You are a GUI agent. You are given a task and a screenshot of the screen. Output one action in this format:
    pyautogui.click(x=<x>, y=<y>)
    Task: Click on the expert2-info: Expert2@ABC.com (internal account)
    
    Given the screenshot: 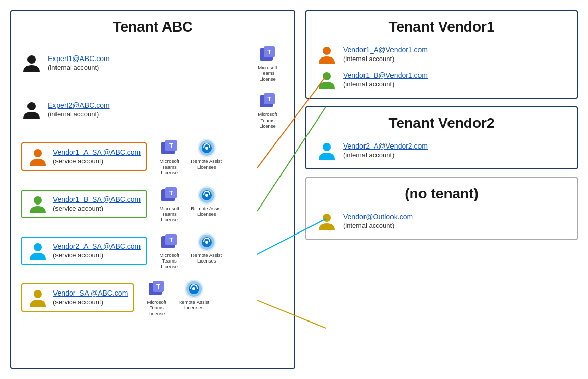 What is the action you would take?
    pyautogui.click(x=147, y=110)
    